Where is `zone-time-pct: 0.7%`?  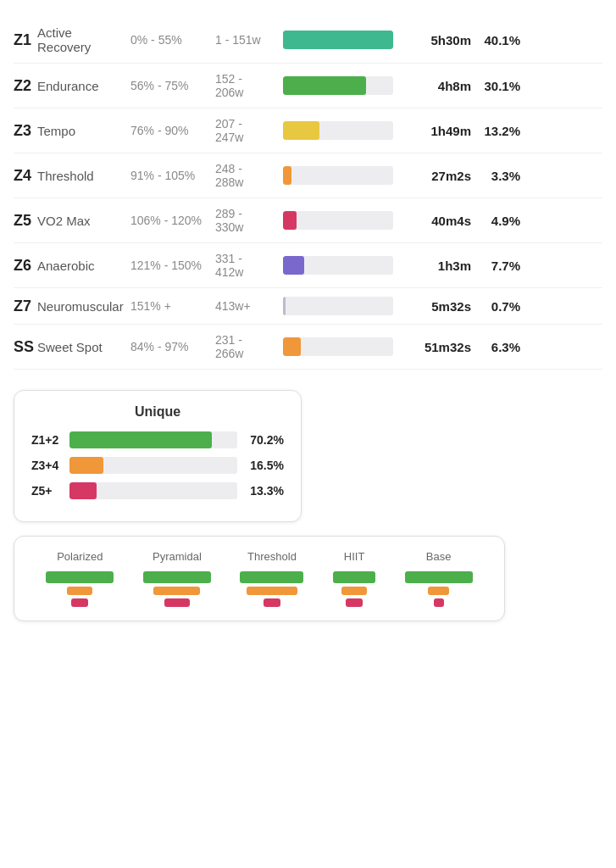 zone-time-pct: 0.7% is located at coordinates (499, 307).